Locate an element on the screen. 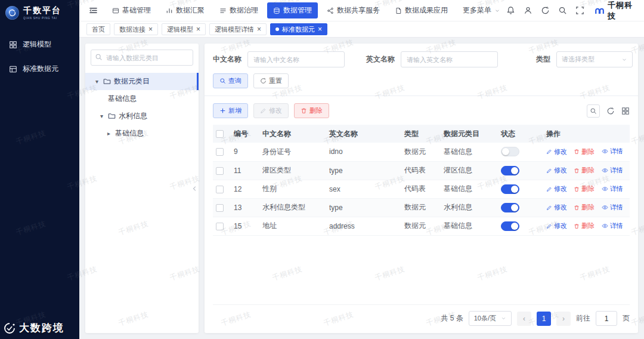 The width and height of the screenshot is (644, 339). sidebar-item-logic-model: 逻辑模型 is located at coordinates (39, 44).